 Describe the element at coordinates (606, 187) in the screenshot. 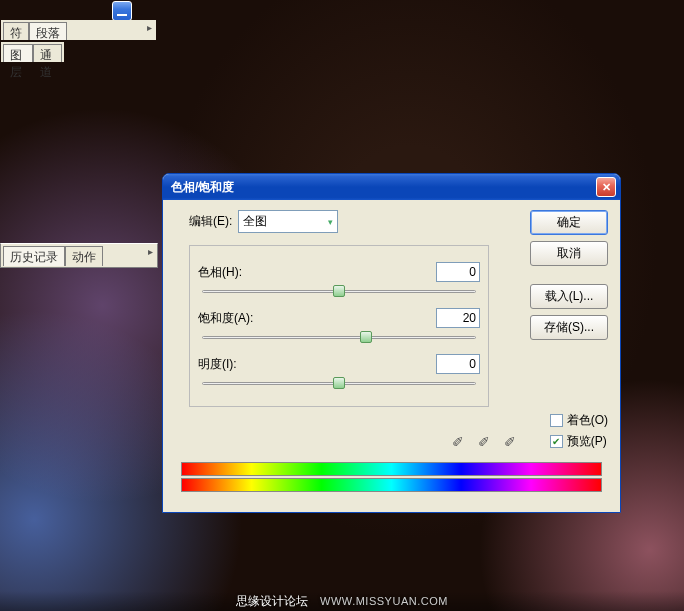

I see `close-button: ✕` at that location.